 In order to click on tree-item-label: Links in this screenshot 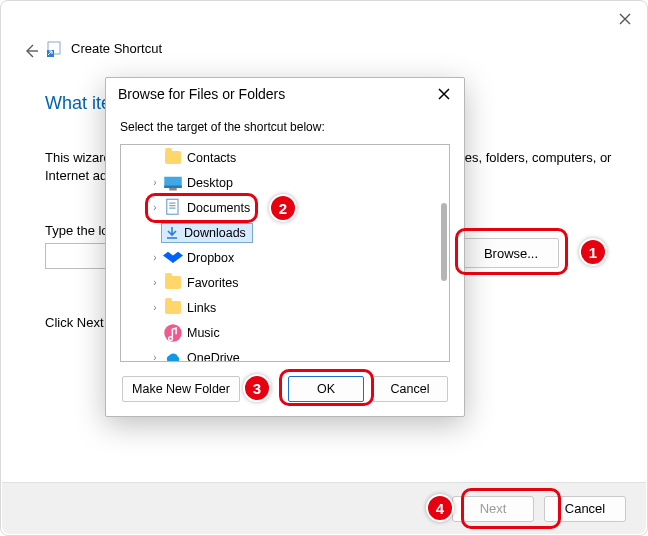, I will do `click(202, 308)`.